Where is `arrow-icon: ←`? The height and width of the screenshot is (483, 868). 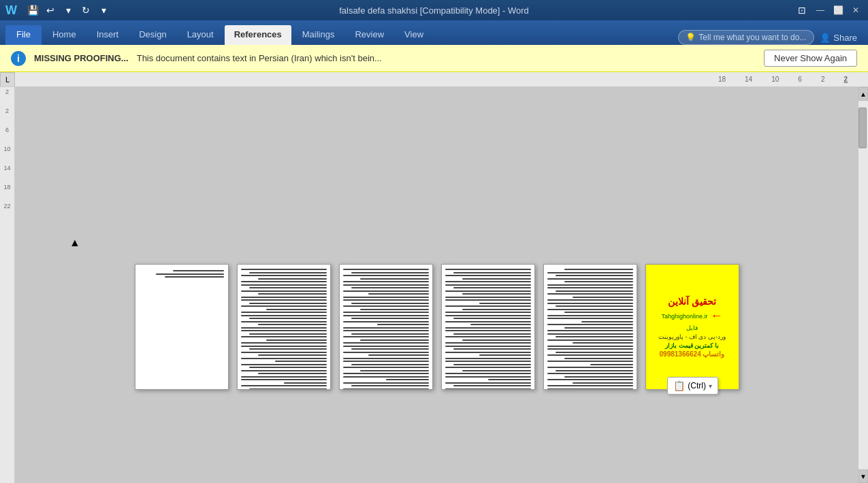
arrow-icon: ← is located at coordinates (717, 316).